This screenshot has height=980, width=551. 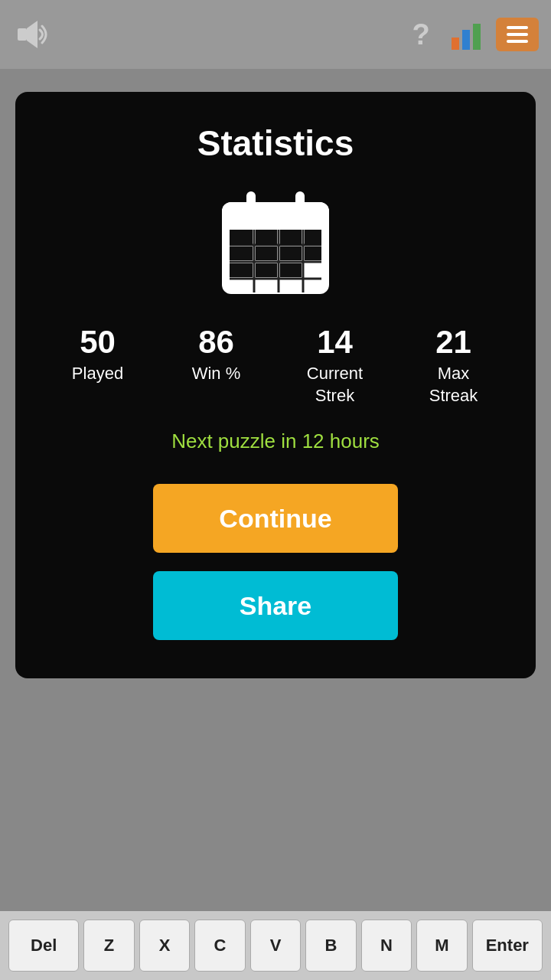 I want to click on speaker-icon, so click(x=33, y=34).